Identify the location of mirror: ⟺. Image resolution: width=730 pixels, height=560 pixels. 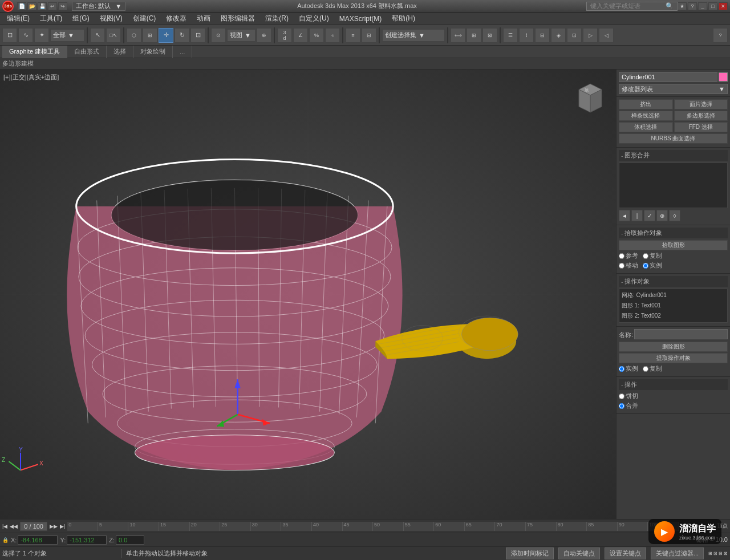
(458, 35).